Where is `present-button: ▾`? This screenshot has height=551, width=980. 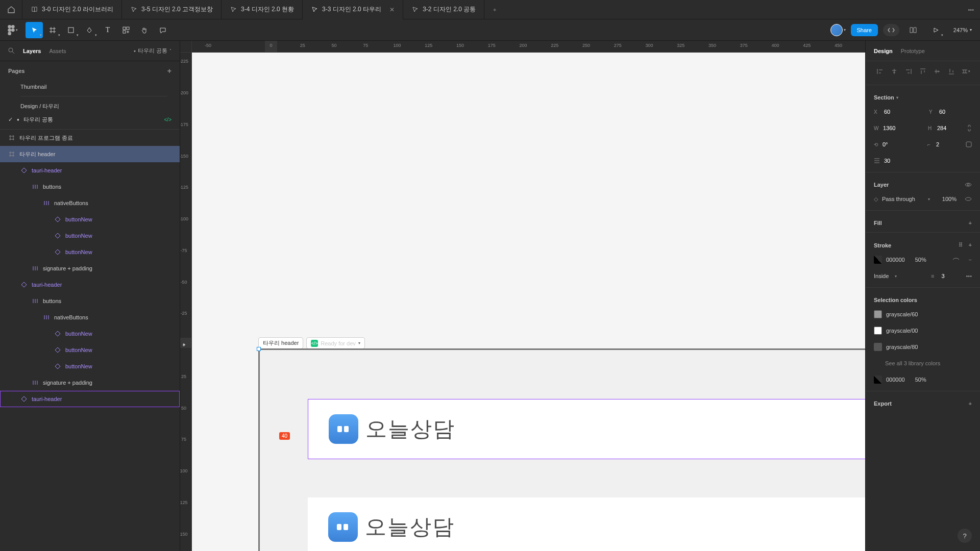
present-button: ▾ is located at coordinates (936, 30).